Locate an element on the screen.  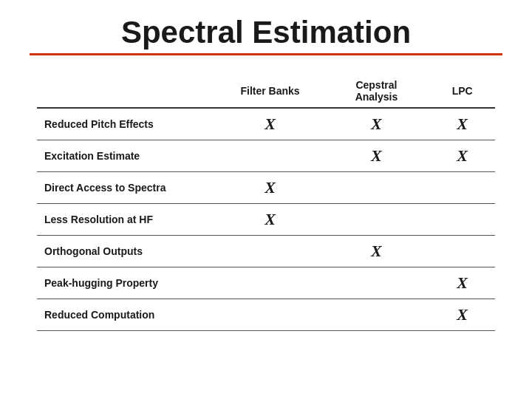
table-row: Reduced ComputationX is located at coordinates (266, 315).